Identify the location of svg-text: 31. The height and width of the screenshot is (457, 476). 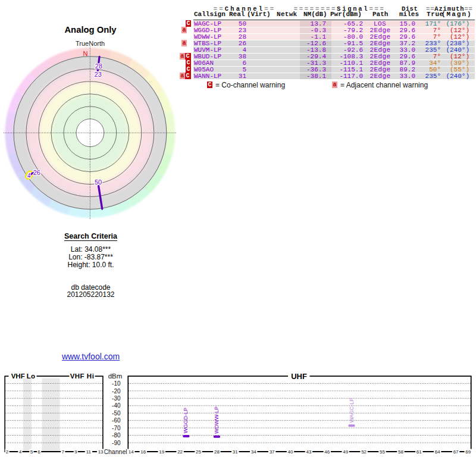
(236, 452).